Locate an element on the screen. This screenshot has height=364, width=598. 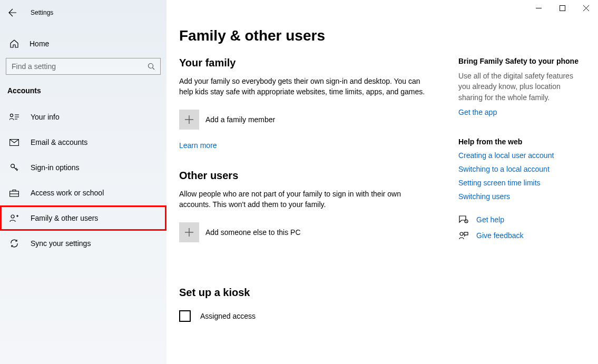
add-family-label: Add a family member is located at coordinates (240, 120).